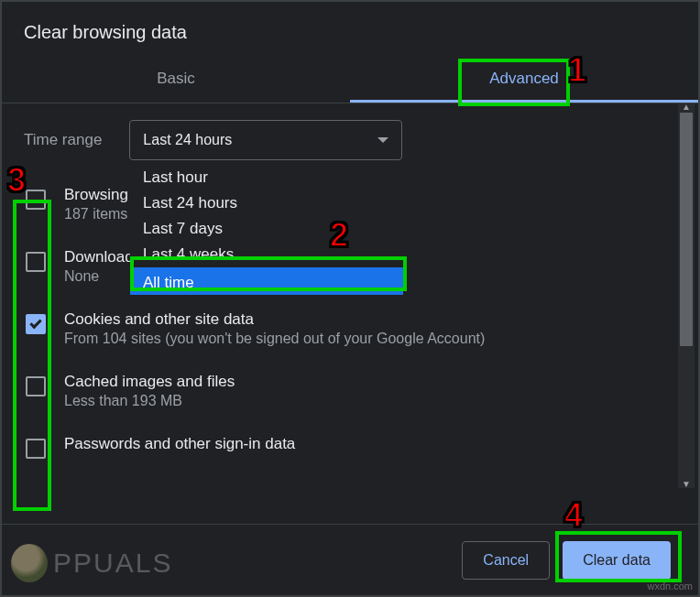 This screenshot has width=700, height=597. I want to click on checkbox-download-history, so click(36, 262).